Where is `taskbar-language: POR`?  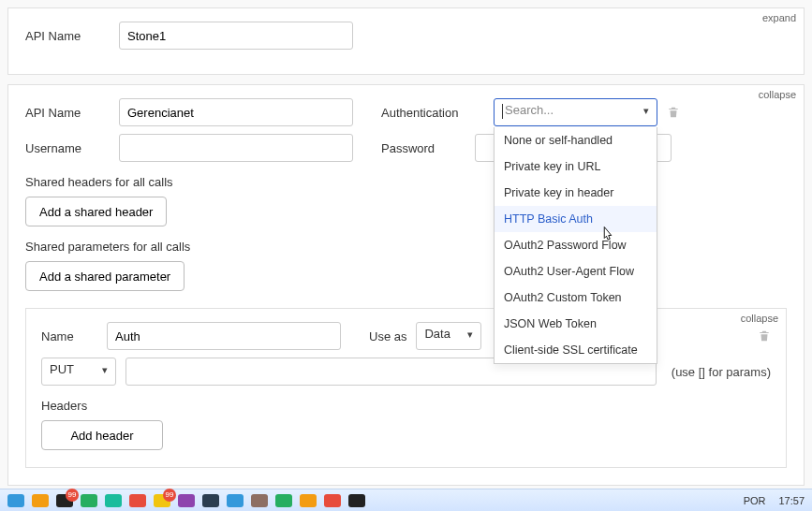
taskbar-language: POR is located at coordinates (755, 501).